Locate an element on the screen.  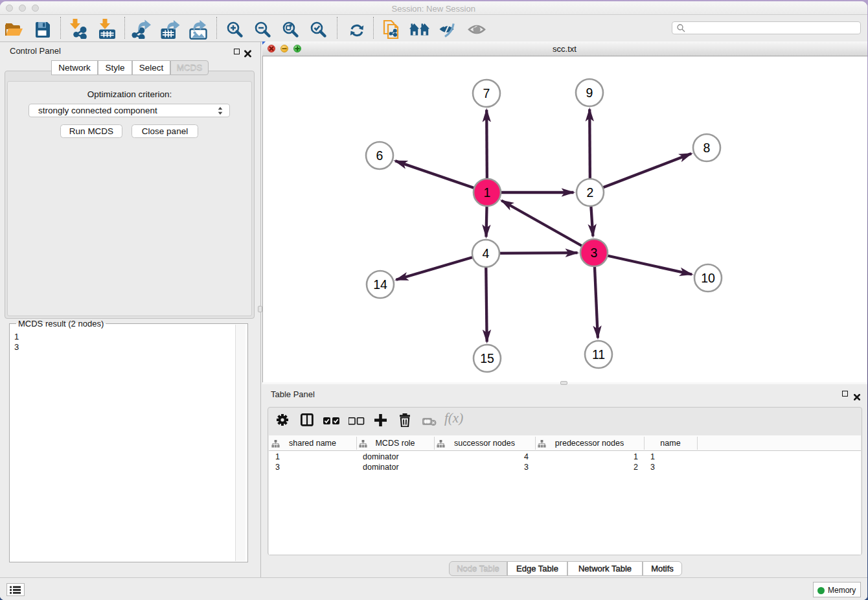
svg-text: 2 is located at coordinates (589, 192).